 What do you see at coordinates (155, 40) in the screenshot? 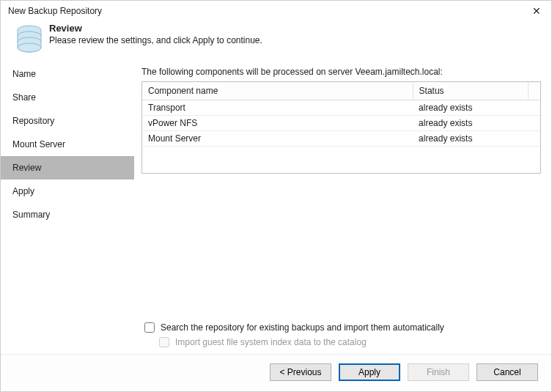
I see `page-subheading: Please review the settings, and click Ap…` at bounding box center [155, 40].